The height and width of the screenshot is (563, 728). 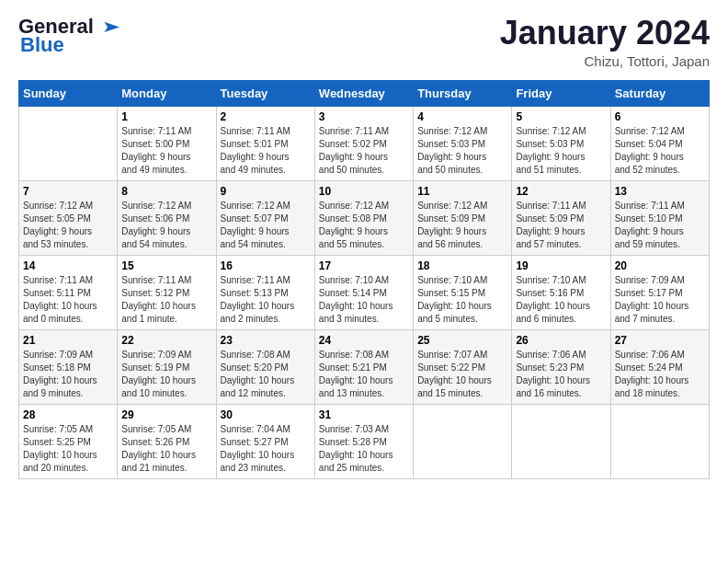 What do you see at coordinates (68, 225) in the screenshot?
I see `day-info: Sunrise: 7:12 AMSunset: 5:05 PMDaylight:…` at bounding box center [68, 225].